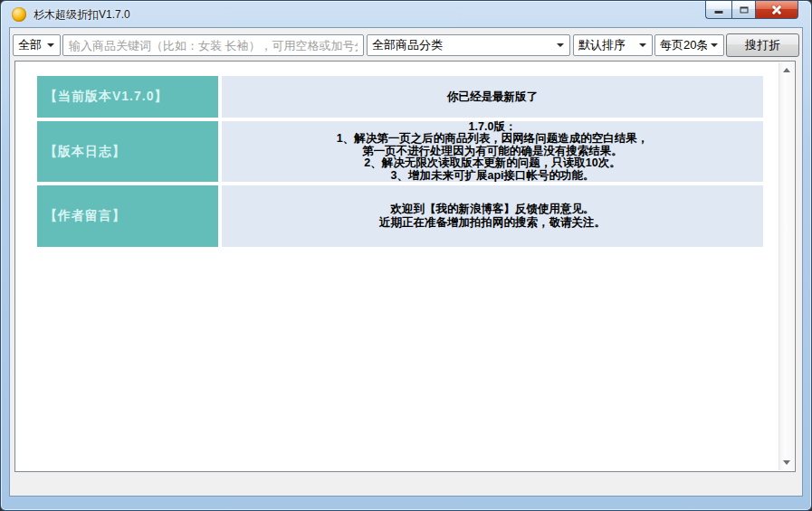  Describe the element at coordinates (29, 45) in the screenshot. I see `scope-select-value: 全部` at that location.